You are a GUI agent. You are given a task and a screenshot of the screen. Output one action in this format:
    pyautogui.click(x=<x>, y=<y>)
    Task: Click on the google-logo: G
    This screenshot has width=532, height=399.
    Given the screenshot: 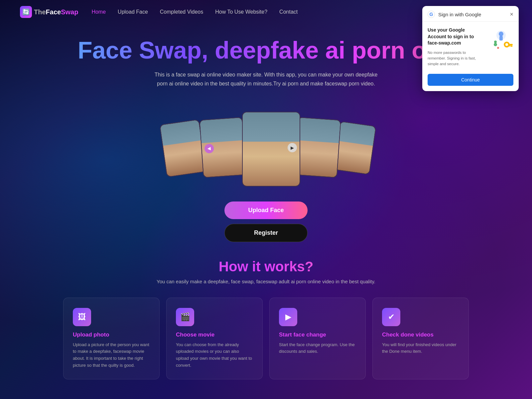 What is the action you would take?
    pyautogui.click(x=431, y=14)
    